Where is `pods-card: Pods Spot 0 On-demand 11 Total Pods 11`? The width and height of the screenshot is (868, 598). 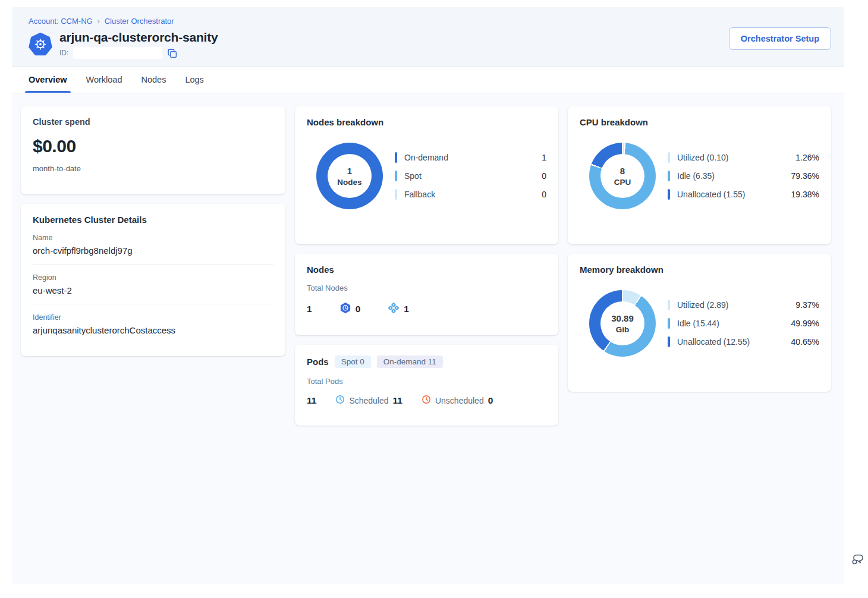 pods-card: Pods Spot 0 On-demand 11 Total Pods 11 is located at coordinates (427, 385).